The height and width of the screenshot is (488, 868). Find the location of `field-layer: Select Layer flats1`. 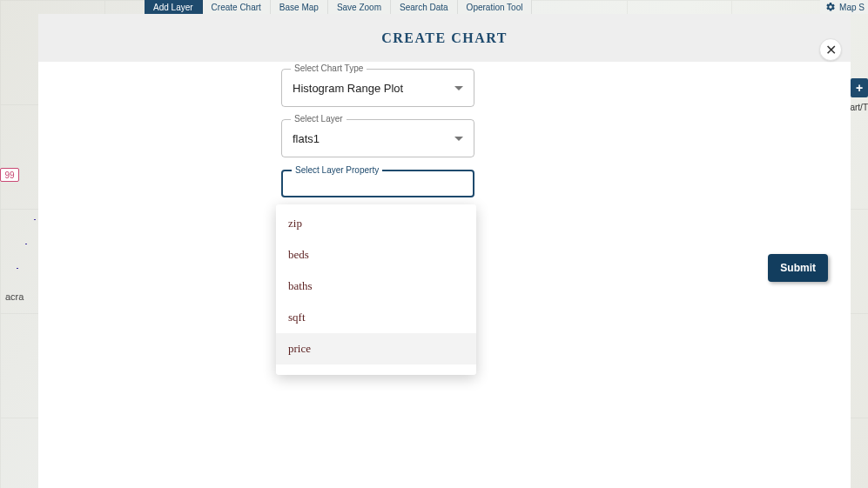

field-layer: Select Layer flats1 is located at coordinates (378, 138).